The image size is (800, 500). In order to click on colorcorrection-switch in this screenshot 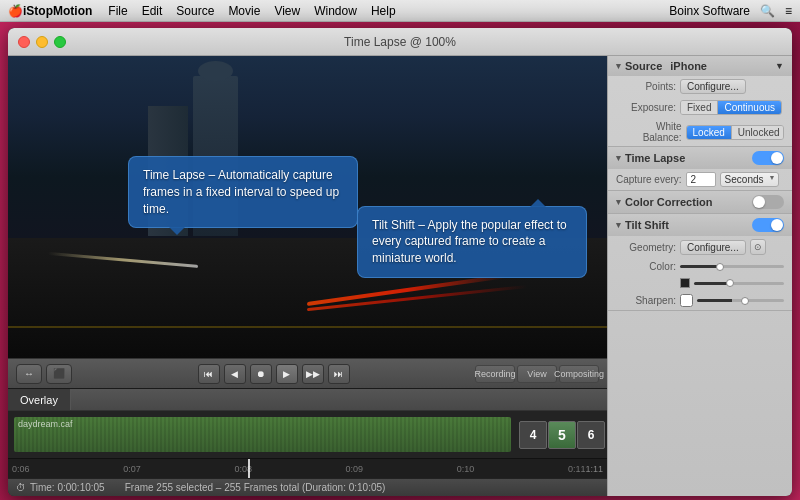, I will do `click(768, 202)`.